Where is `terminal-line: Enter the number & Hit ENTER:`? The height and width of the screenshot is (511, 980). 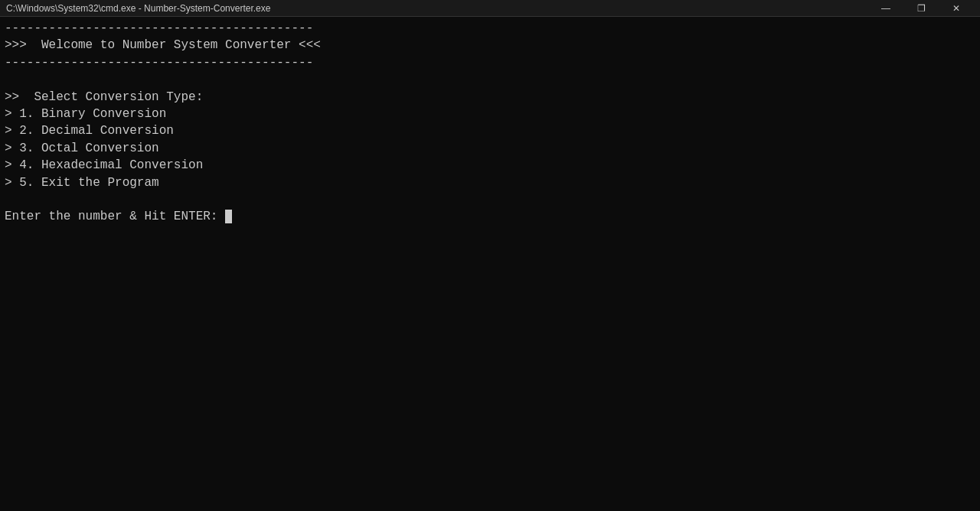
terminal-line: Enter the number & Hit ENTER: is located at coordinates (490, 216).